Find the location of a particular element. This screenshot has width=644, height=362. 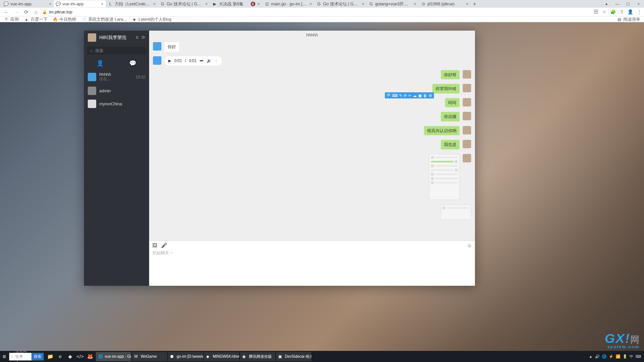

taskbar-search: ⌕ 搜索网址本人... 搜索 is located at coordinates (26, 357).